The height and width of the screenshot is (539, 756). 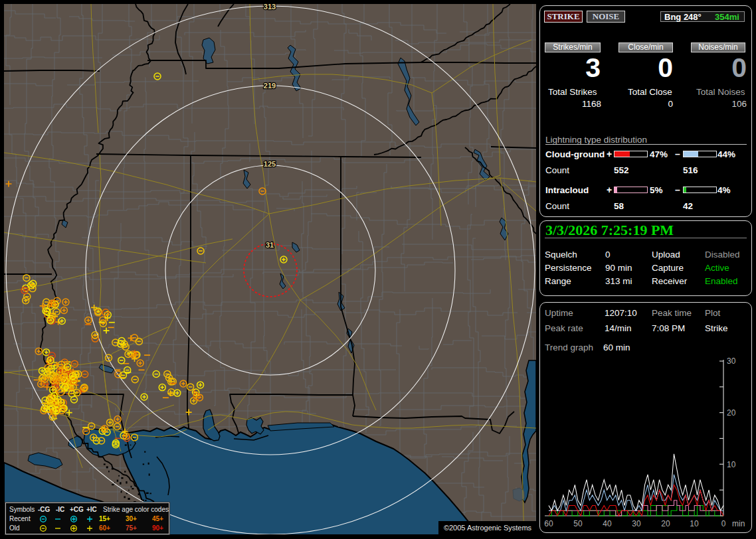 What do you see at coordinates (270, 7) in the screenshot?
I see `svg-text: 313` at bounding box center [270, 7].